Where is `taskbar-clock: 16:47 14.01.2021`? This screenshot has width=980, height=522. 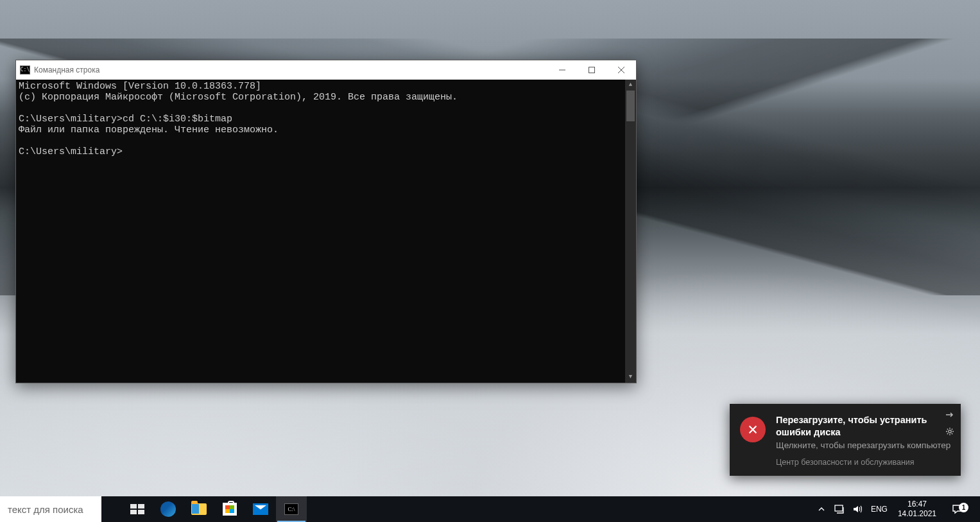
taskbar-clock: 16:47 14.01.2021 is located at coordinates (917, 509).